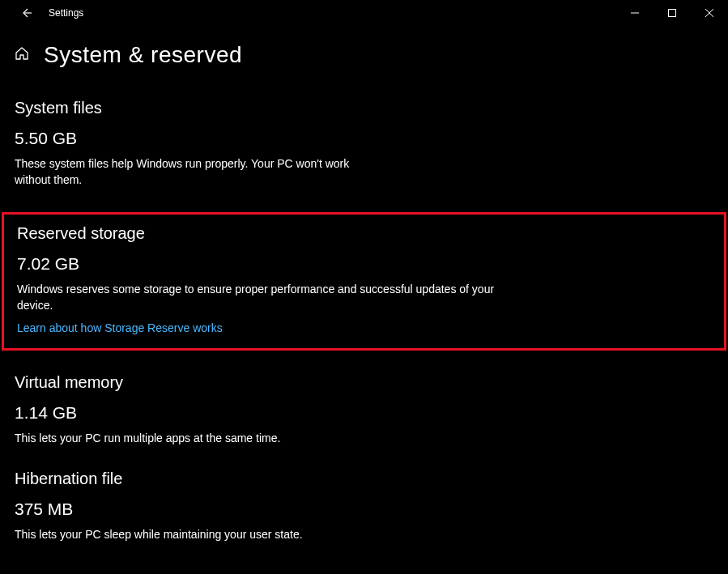 This screenshot has height=574, width=728. What do you see at coordinates (22, 55) in the screenshot?
I see `home-button` at bounding box center [22, 55].